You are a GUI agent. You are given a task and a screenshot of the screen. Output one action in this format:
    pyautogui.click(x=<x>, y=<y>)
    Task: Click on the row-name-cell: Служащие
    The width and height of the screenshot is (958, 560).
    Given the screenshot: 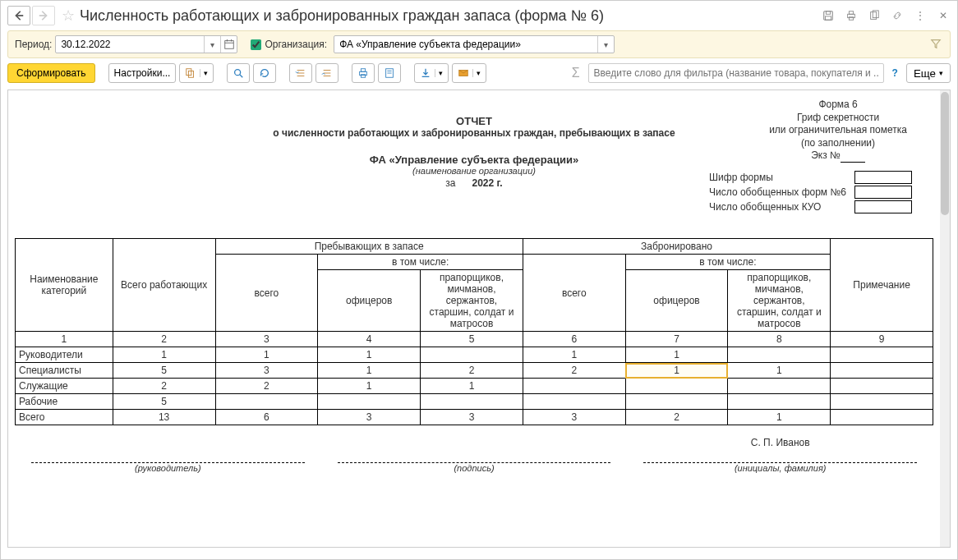 What is the action you would take?
    pyautogui.click(x=64, y=386)
    